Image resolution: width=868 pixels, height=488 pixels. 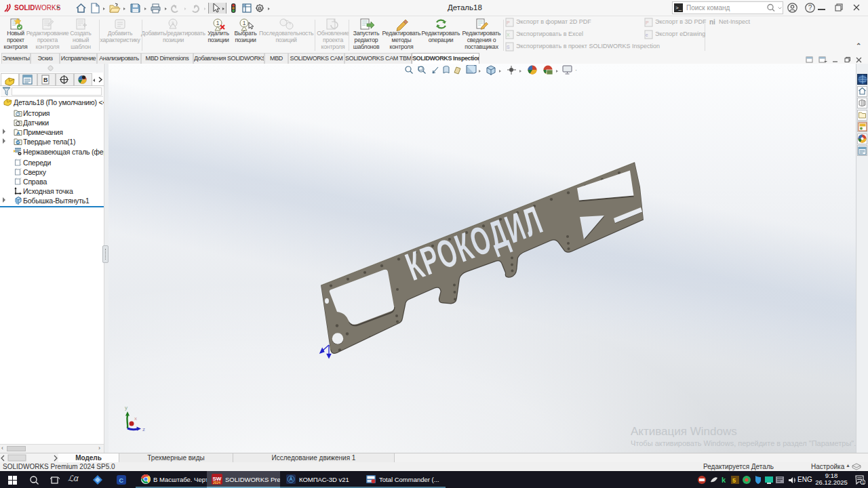 I want to click on svg-text: k, so click(x=724, y=480).